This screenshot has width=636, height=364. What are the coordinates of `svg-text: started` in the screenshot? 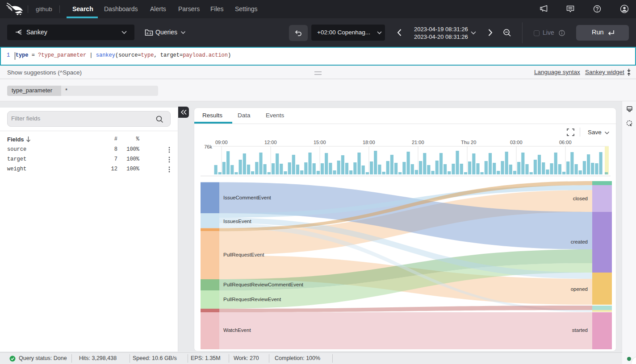 It's located at (580, 330).